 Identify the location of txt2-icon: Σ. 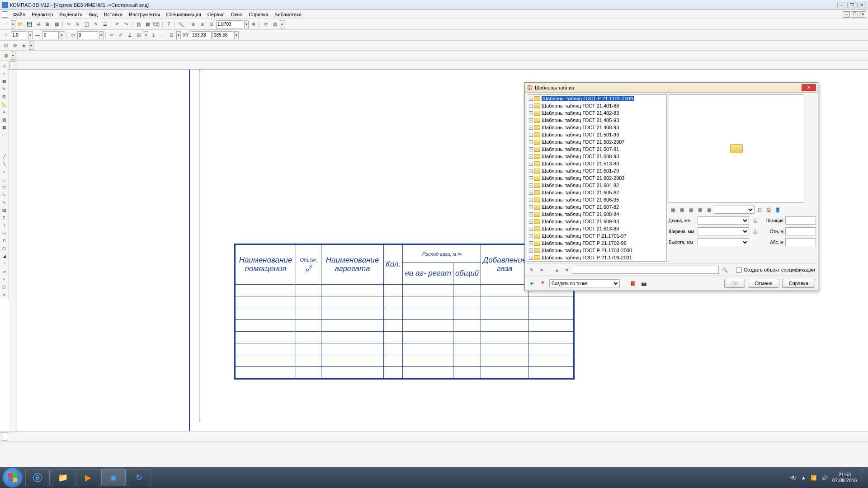
(4, 218).